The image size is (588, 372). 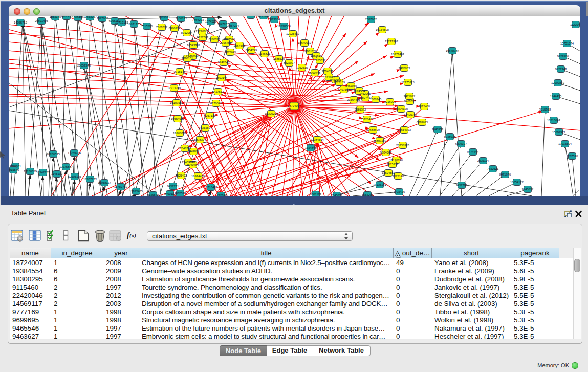 I want to click on svg-text: 7663822, so click(x=162, y=27).